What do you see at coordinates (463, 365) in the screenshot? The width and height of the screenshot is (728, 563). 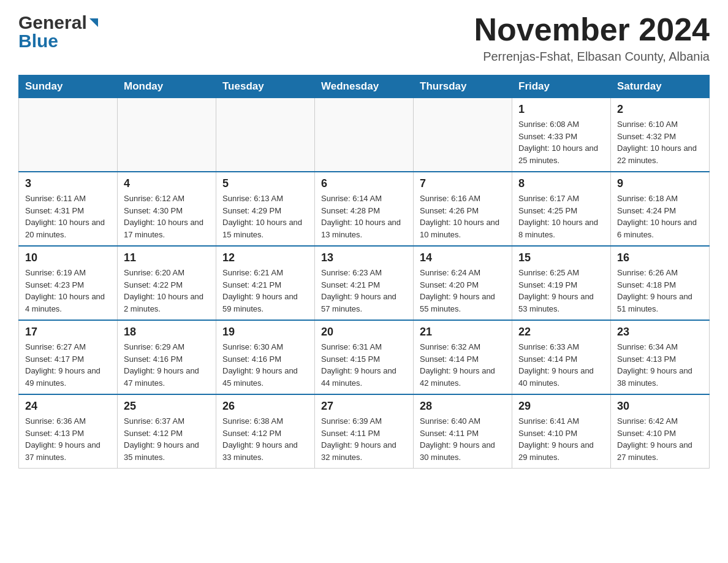 I see `day-info: Sunrise: 6:32 AMSunset: 4:14 PMDaylight:…` at bounding box center [463, 365].